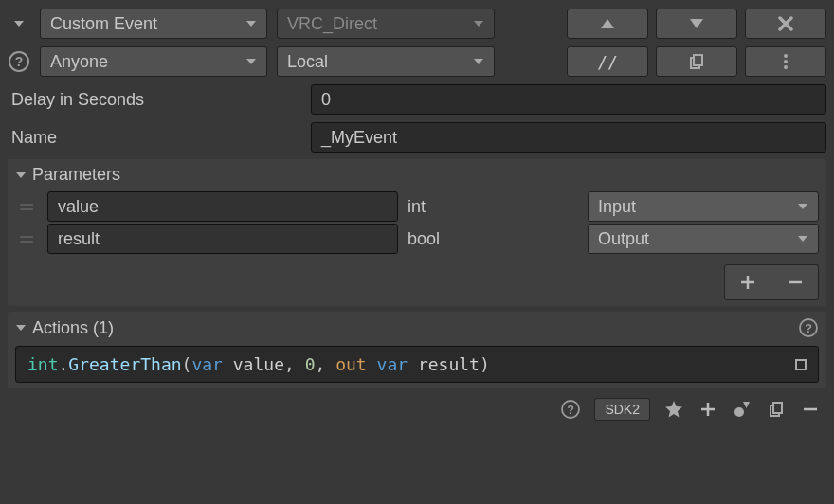 The width and height of the screenshot is (834, 504). What do you see at coordinates (417, 407) in the screenshot?
I see `footer-toolbar: ? SDK2` at bounding box center [417, 407].